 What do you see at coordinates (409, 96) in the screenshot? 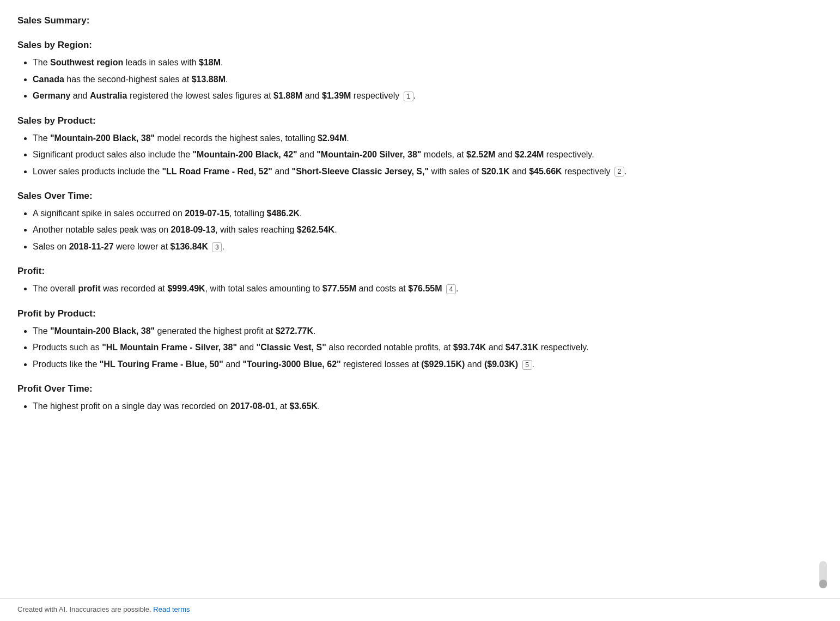
I see `footnote-ref-1: 1` at bounding box center [409, 96].